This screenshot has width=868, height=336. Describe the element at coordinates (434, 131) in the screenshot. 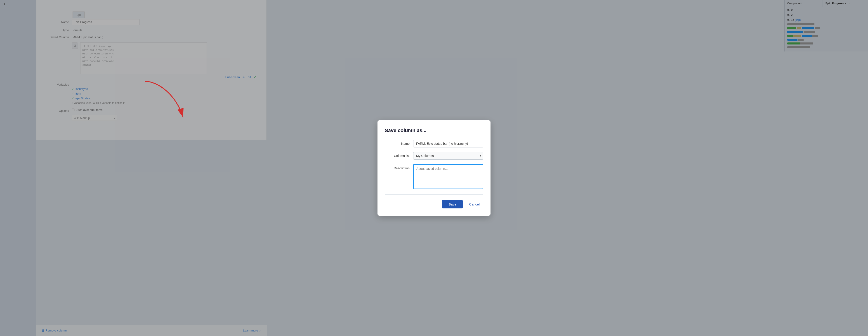

I see `modal-title: Save column as...` at that location.